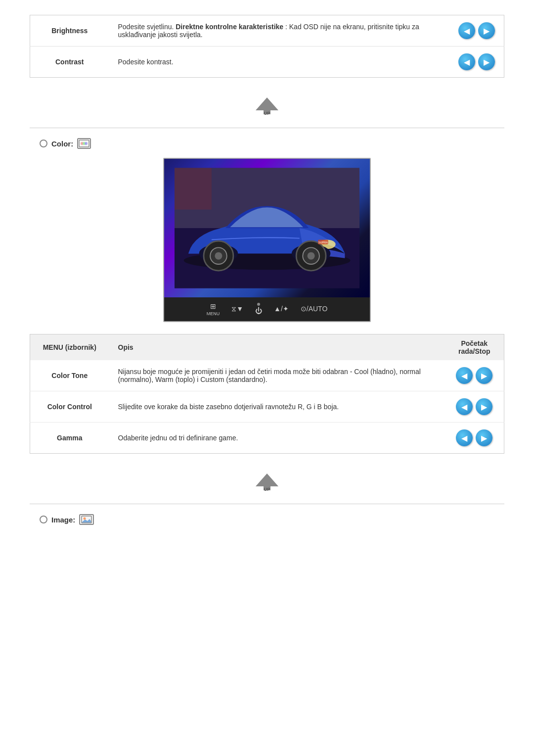 Image resolution: width=534 pixels, height=756 pixels. Describe the element at coordinates (267, 240) in the screenshot. I see `monitor-frame: SUPRA ⊞ MENU ⧖▼ ⏻` at that location.